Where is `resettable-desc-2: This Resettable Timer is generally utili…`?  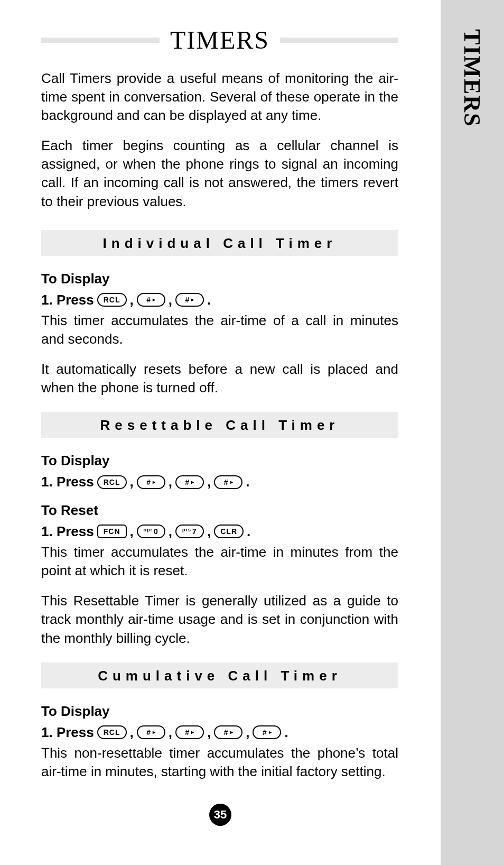 resettable-desc-2: This Resettable Timer is generally utili… is located at coordinates (220, 620).